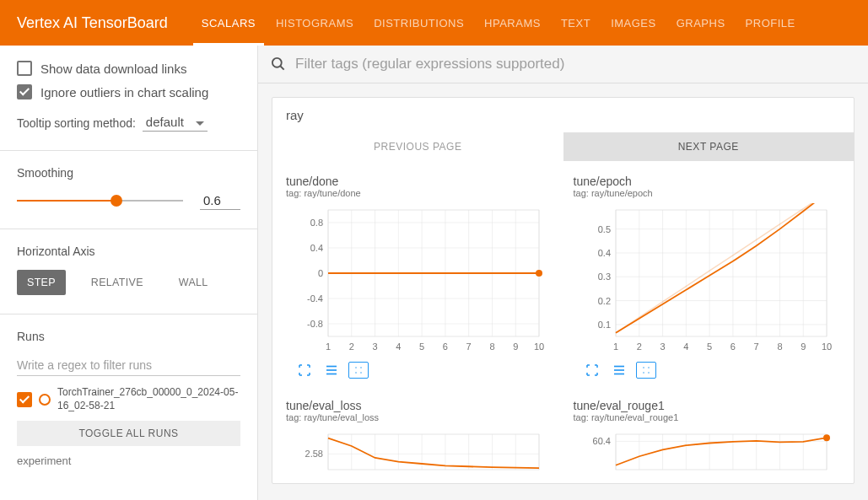 The height and width of the screenshot is (500, 868). What do you see at coordinates (418, 147) in the screenshot?
I see `previous-page-button: PREVIOUS PAGE` at bounding box center [418, 147].